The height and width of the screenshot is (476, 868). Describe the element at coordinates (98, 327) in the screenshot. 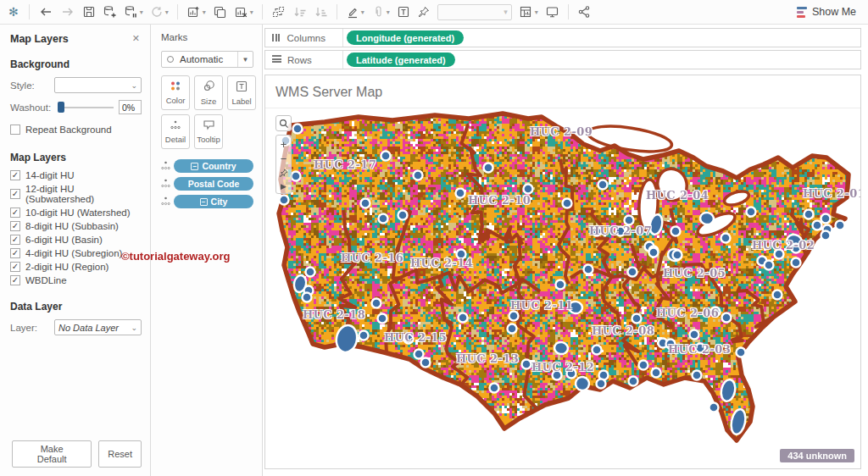

I see `data-layer-select: No Data Layer ⌄` at that location.